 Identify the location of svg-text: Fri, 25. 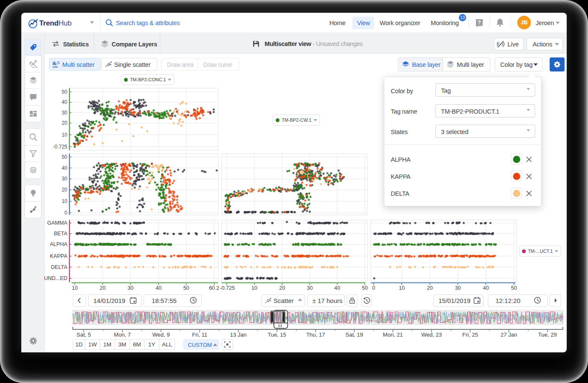
(470, 334).